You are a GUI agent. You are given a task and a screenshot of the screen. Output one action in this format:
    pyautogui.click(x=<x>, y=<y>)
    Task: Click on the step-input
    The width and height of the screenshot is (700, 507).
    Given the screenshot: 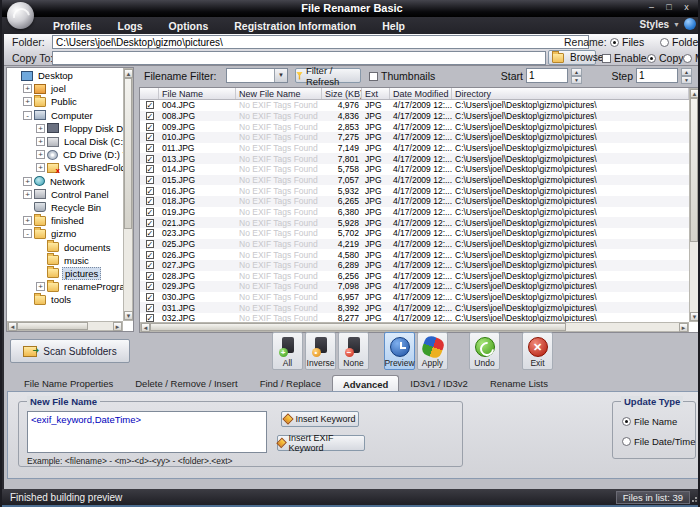 What is the action you would take?
    pyautogui.click(x=657, y=76)
    